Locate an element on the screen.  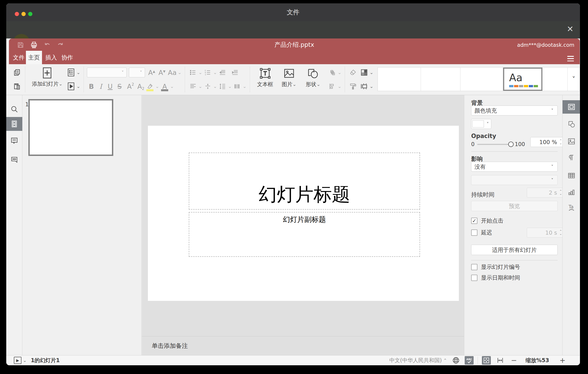
horizontal-align-icon is located at coordinates (193, 86).